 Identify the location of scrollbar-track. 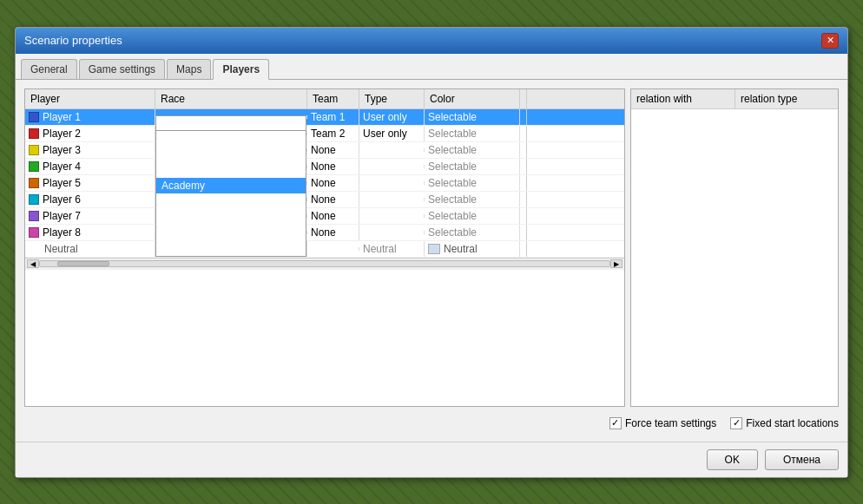
(325, 264).